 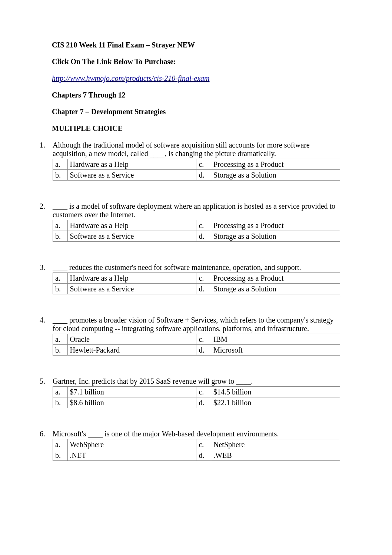 What do you see at coordinates (196, 445) in the screenshot?
I see `question-6: 6. Microsoft's ____ is one of the major …` at bounding box center [196, 445].